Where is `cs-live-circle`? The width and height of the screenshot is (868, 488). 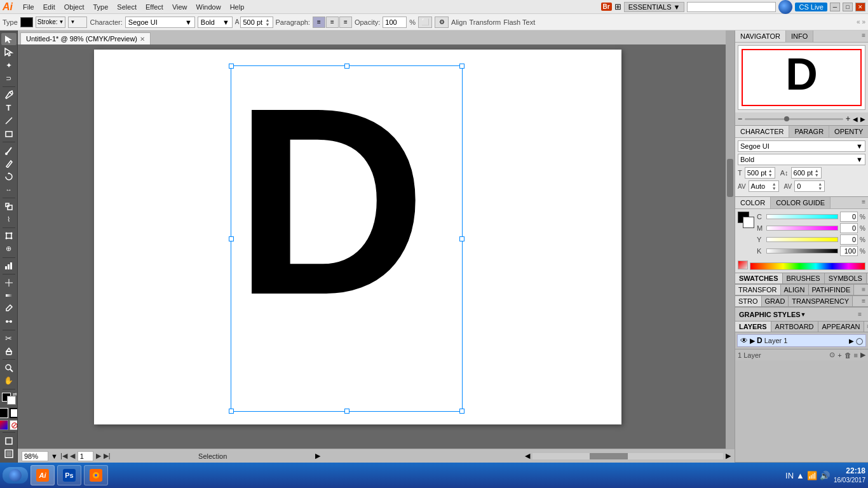
cs-live-circle is located at coordinates (785, 7).